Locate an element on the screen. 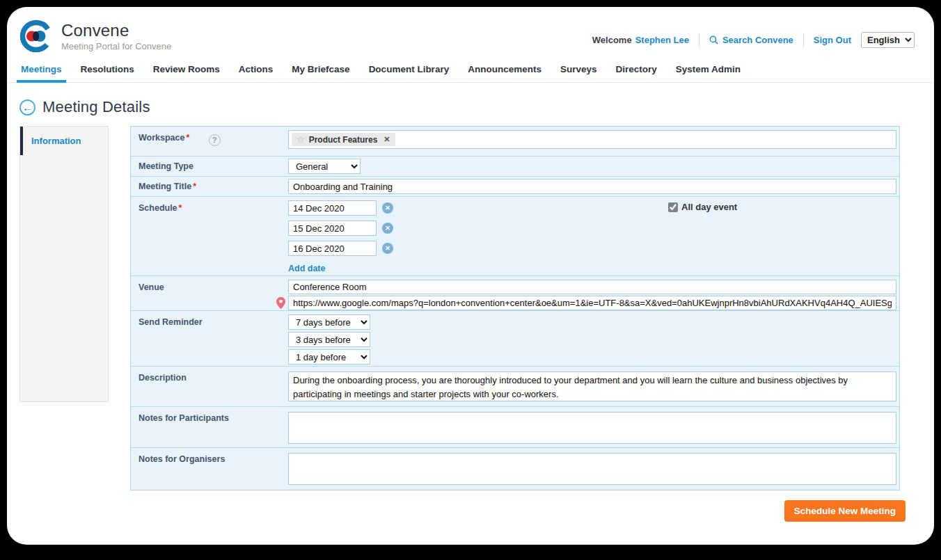 This screenshot has height=560, width=941. send-reminder-field-area: 7 days before 3 days before 1 day before is located at coordinates (594, 338).